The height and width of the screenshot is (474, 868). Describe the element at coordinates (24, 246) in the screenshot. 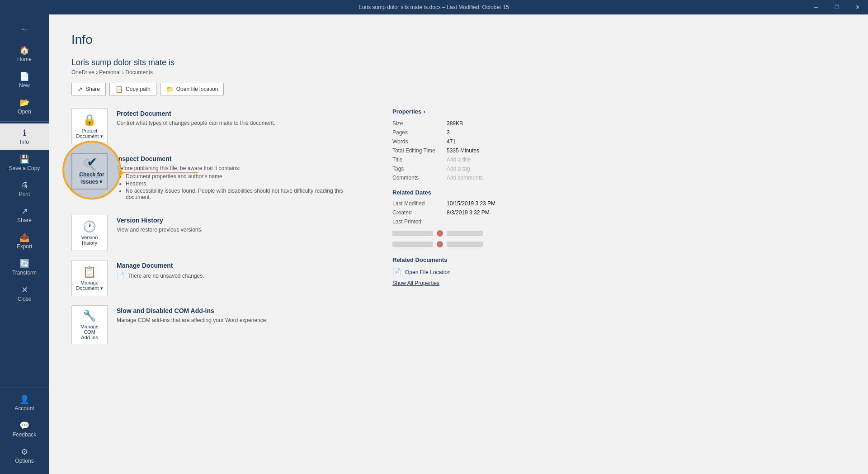

I see `sidebar-label-export: Export` at that location.